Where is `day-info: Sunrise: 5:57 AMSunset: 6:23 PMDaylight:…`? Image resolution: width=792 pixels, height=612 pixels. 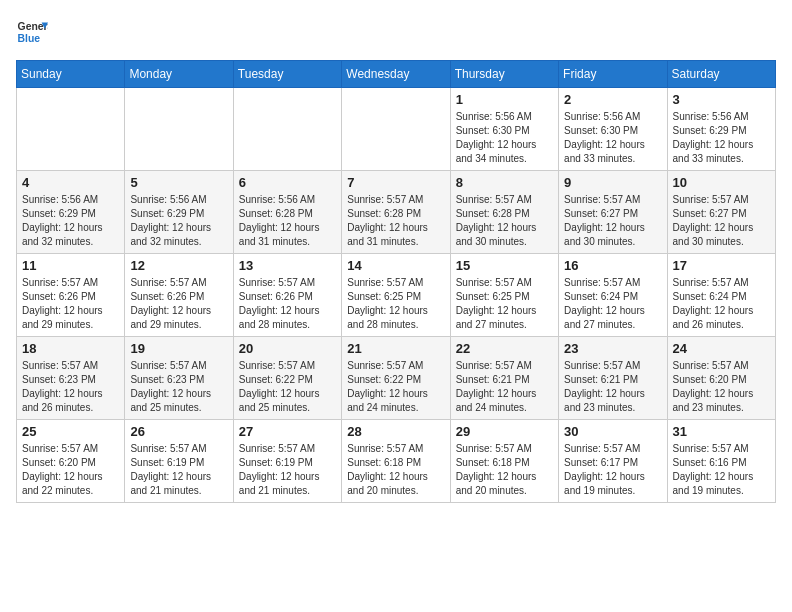 day-info: Sunrise: 5:57 AMSunset: 6:23 PMDaylight:… is located at coordinates (70, 387).